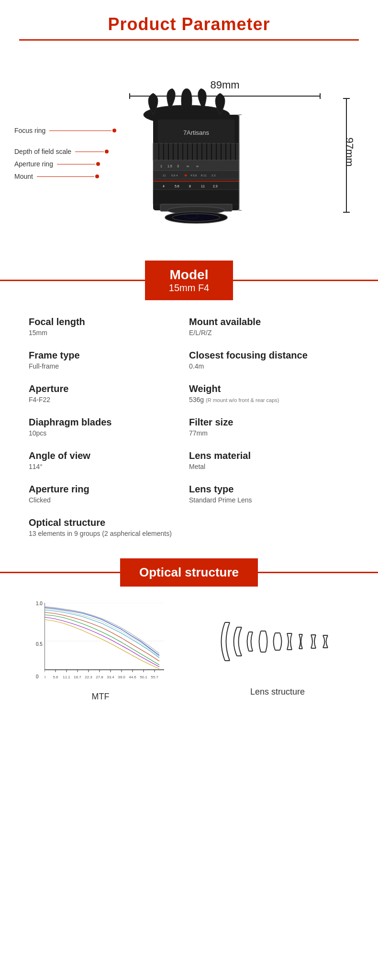  What do you see at coordinates (109, 494) in the screenshot?
I see `spec-aperture-ring: Aperture ring Clicked` at bounding box center [109, 494].